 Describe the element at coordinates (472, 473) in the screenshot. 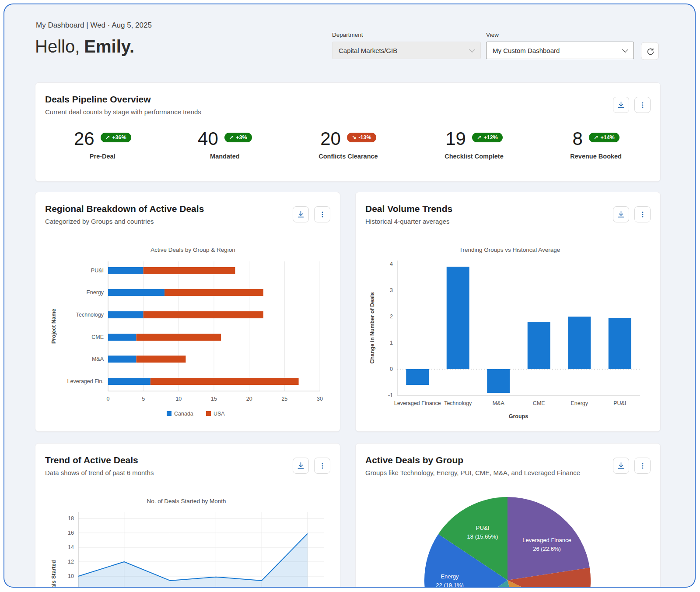

I see `card-subtitle: Groups like Technology, Energy, PUI, CME…` at that location.